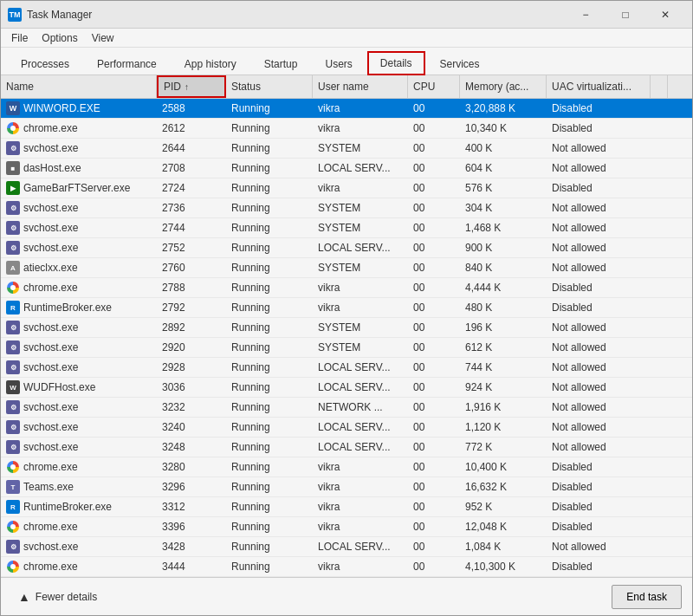 The image size is (693, 616). What do you see at coordinates (346, 447) in the screenshot?
I see `table-row: ⚙ svchost.exe 3248 Running LOCAL SERV...…` at bounding box center [346, 447].